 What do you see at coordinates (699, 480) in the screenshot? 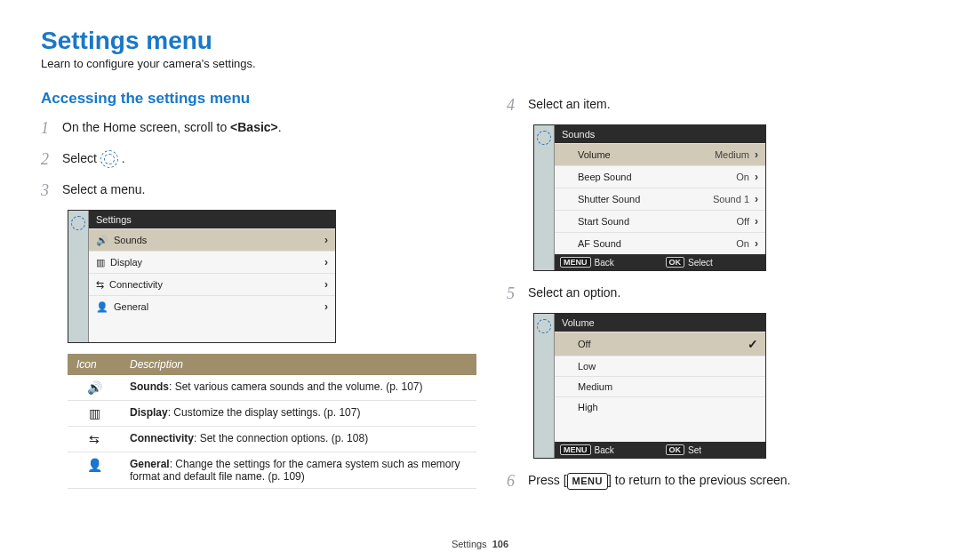
I see `step-text: ] to return to the previous screen.` at bounding box center [699, 480].